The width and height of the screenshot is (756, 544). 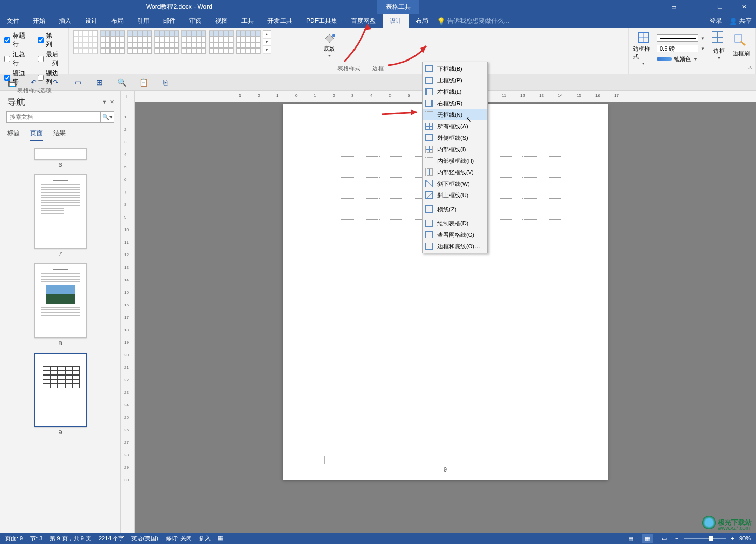 I want to click on chk-last-col: 最后一列, so click(x=51, y=59).